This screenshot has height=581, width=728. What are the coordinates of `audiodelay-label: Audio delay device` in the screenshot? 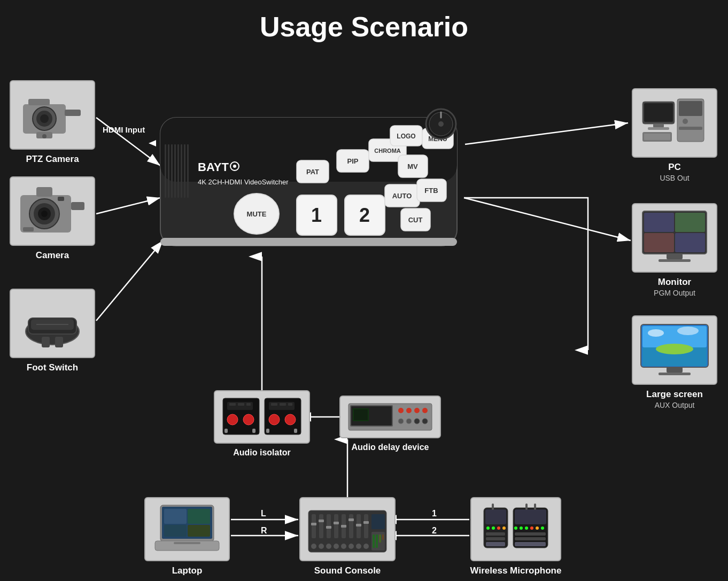 It's located at (390, 447).